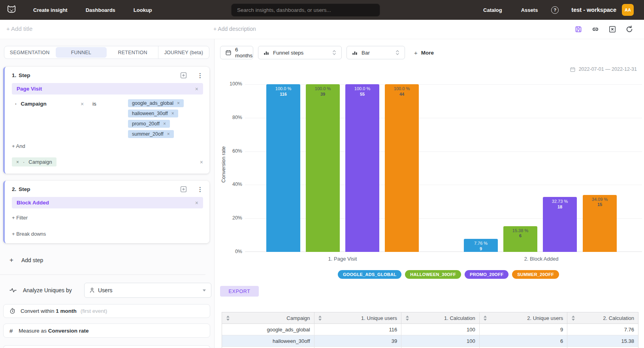 The image size is (644, 348). Describe the element at coordinates (153, 113) in the screenshot. I see `filter-value-chip: halloween_30off ×` at that location.